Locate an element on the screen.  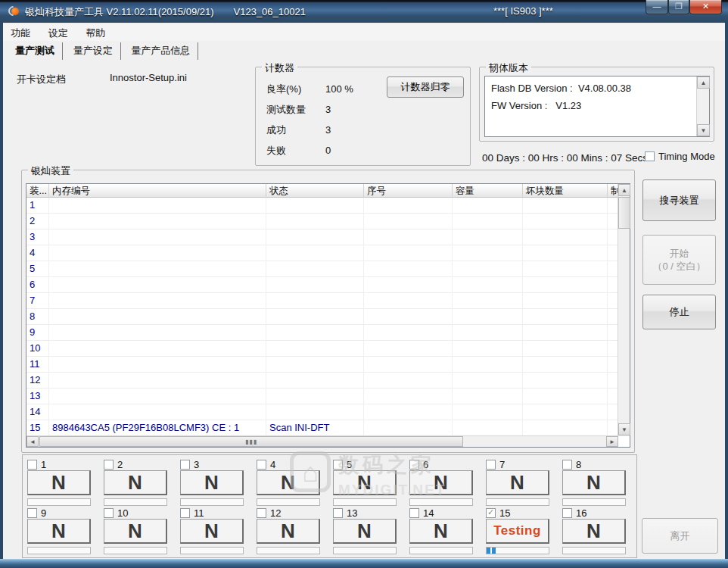
firmware-scrollbar: ▲ ▼ is located at coordinates (702, 106).